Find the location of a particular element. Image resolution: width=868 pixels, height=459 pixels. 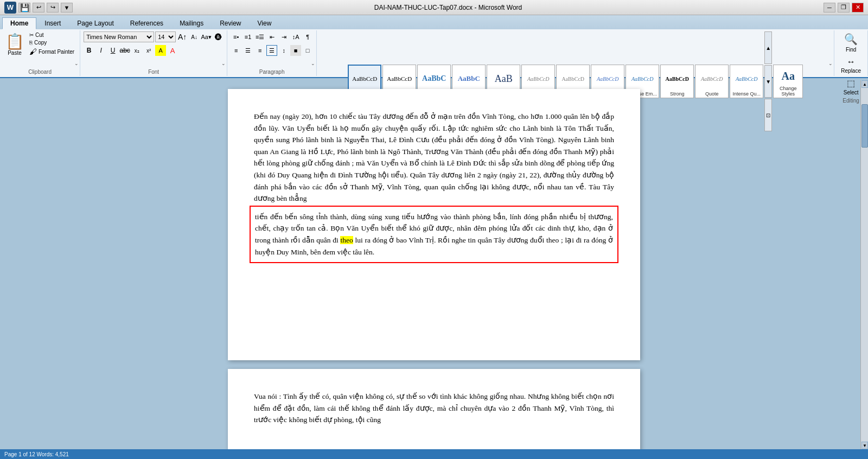

copy-icon: ⎘ is located at coordinates (31, 42).